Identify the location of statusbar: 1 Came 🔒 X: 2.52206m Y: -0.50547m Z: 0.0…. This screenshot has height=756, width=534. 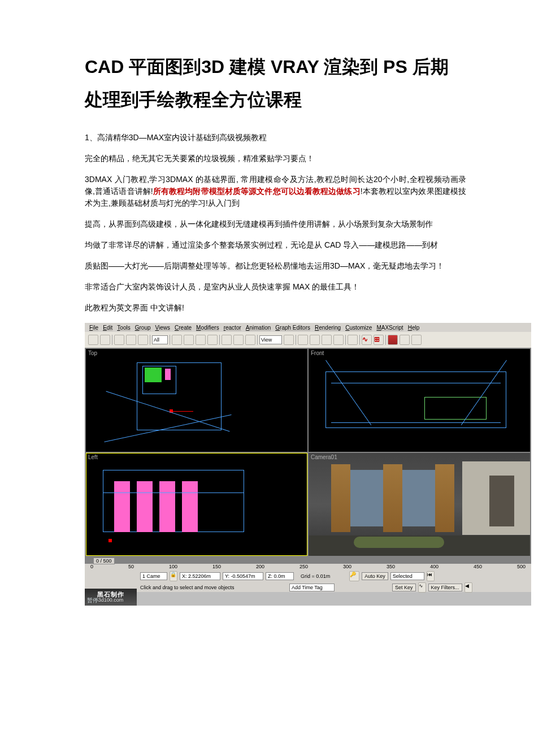
(308, 582).